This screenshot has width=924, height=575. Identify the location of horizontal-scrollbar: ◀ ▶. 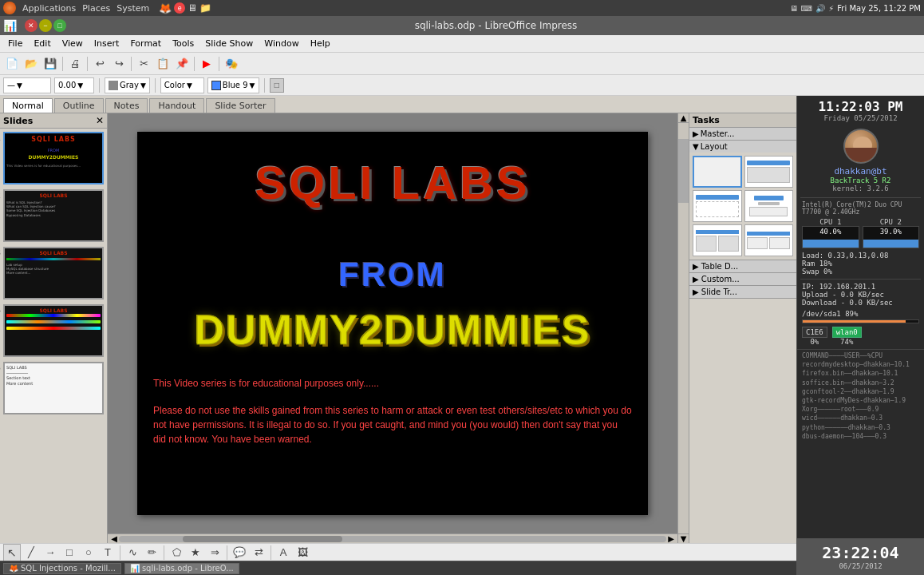
(393, 538).